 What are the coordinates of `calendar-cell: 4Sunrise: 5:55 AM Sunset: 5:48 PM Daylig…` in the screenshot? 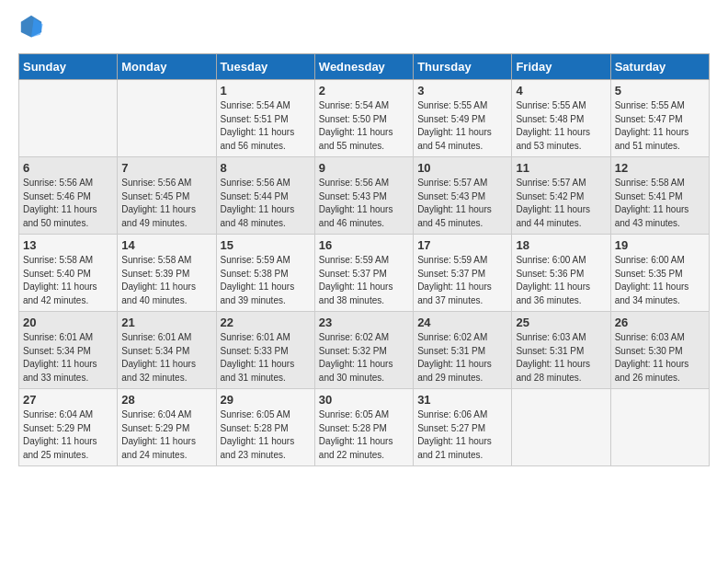 It's located at (561, 119).